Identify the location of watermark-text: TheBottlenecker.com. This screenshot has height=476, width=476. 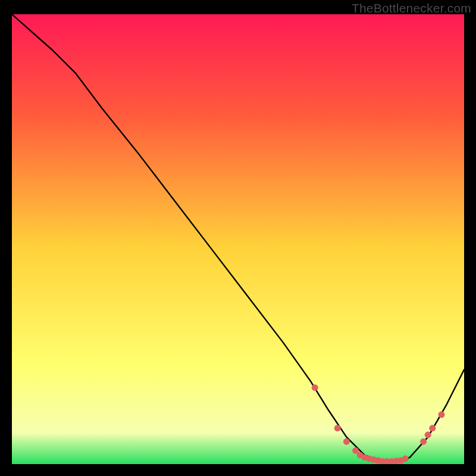
(412, 8).